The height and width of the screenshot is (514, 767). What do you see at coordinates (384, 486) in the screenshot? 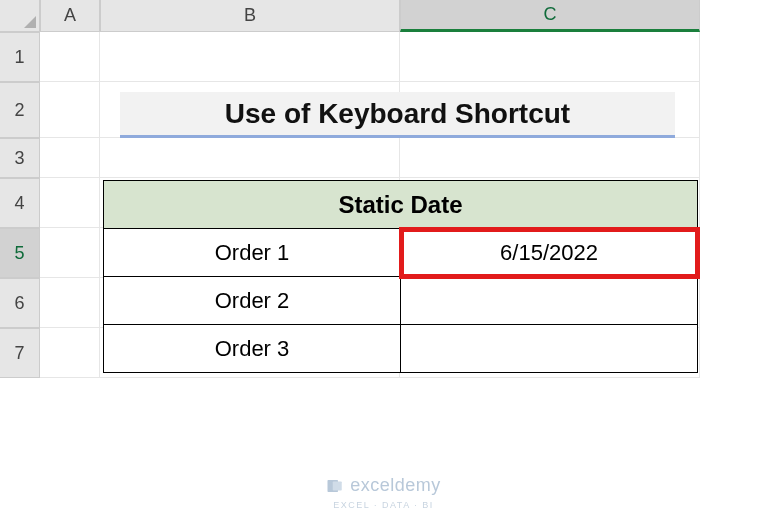
I see `watermark: exceldemy` at bounding box center [384, 486].